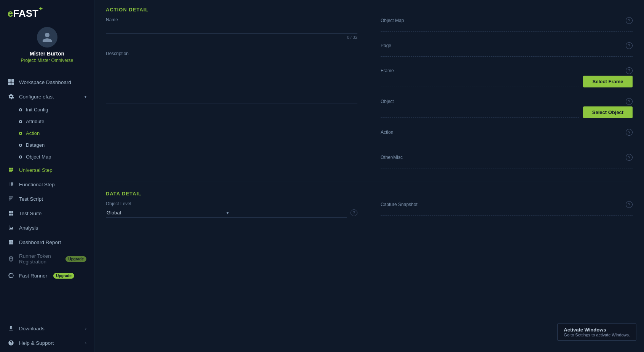 The image size is (644, 352). Describe the element at coordinates (386, 46) in the screenshot. I see `page-label: Page` at that location.